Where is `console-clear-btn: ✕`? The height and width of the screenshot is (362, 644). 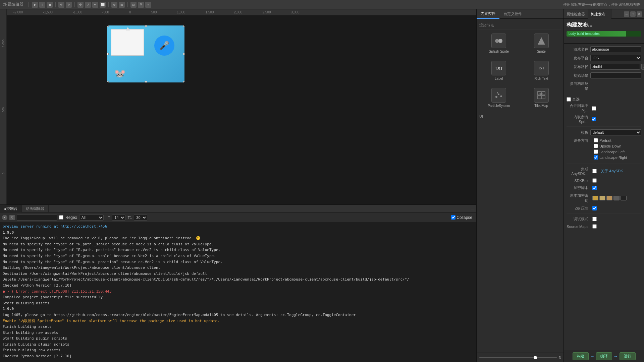 console-clear-btn: ✕ is located at coordinates (5, 218).